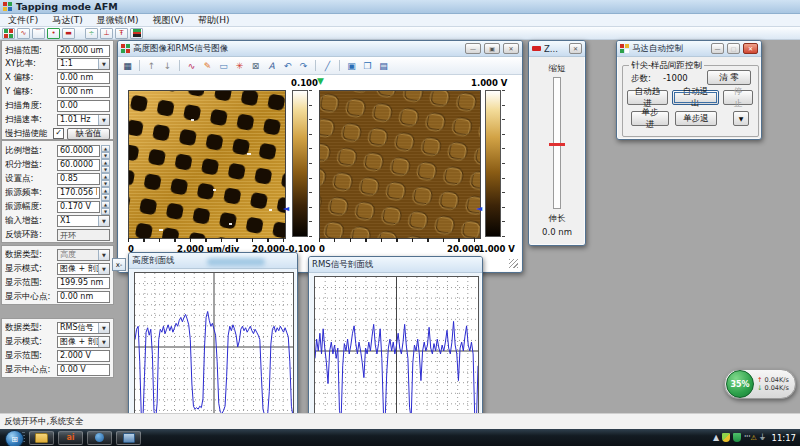 Image resolution: width=800 pixels, height=446 pixels. What do you see at coordinates (78, 165) in the screenshot?
I see `i-gain-input` at bounding box center [78, 165].